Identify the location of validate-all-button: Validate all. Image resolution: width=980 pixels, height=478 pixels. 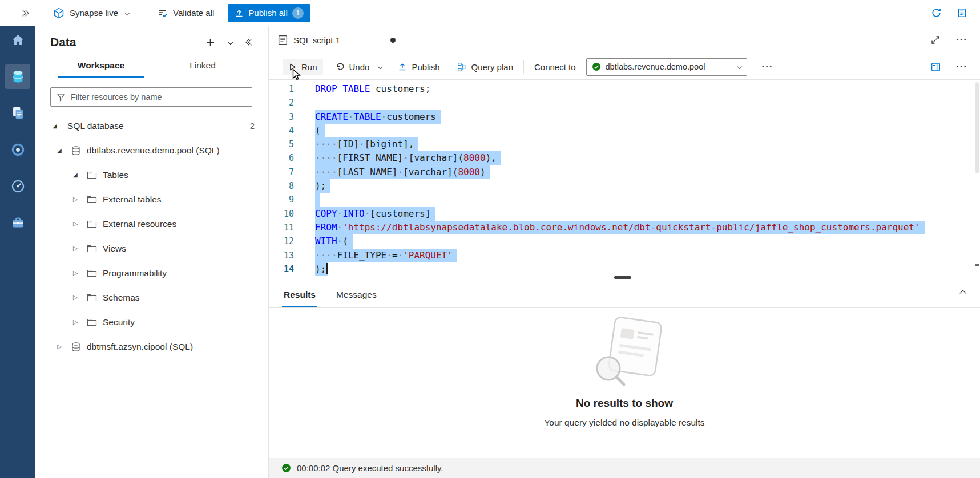
(186, 13).